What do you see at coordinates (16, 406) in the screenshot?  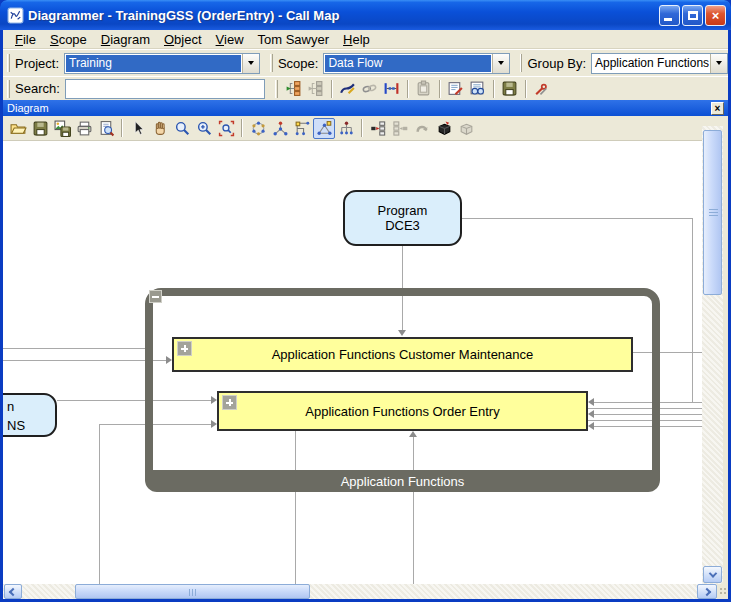 I see `node-label: n` at bounding box center [16, 406].